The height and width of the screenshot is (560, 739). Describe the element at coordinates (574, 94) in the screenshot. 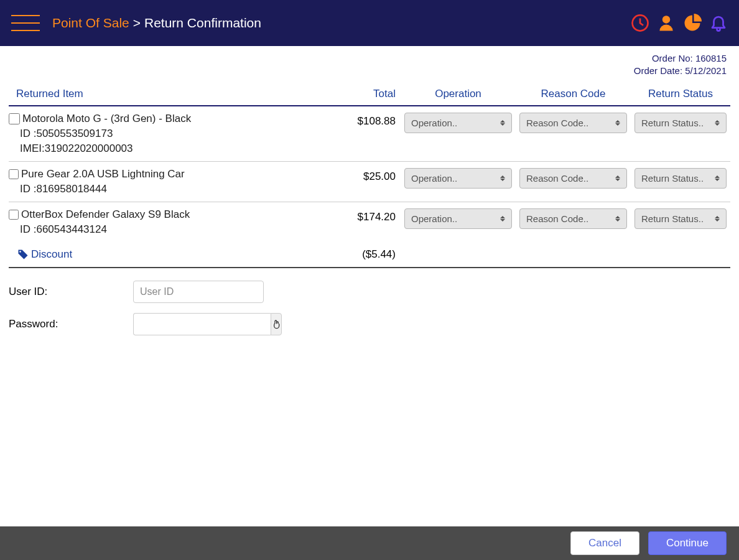

I see `header-reason: Reason Code` at that location.